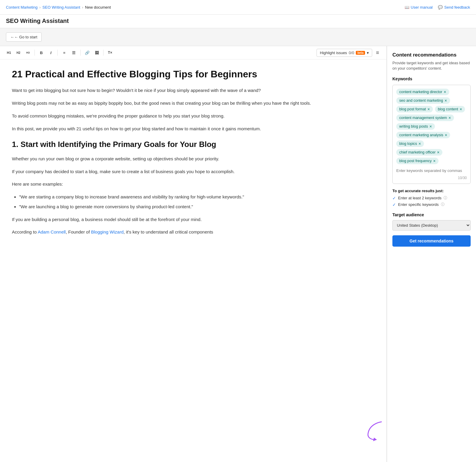  What do you see at coordinates (193, 53) in the screenshot?
I see `editor-toolbar: H1 H2 H3 B I ≡ ☰ 🔗 🖼 T× Highlight issues…` at bounding box center [193, 53].